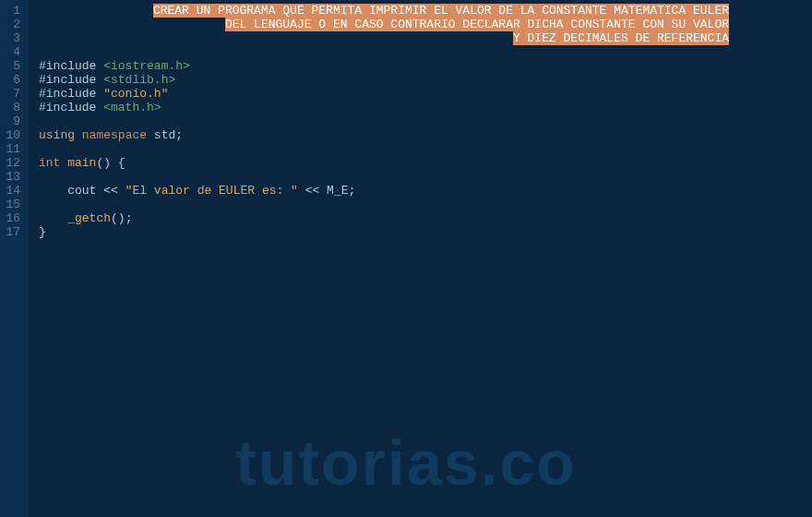 This screenshot has width=812, height=517. What do you see at coordinates (12, 162) in the screenshot?
I see `line-number: 12` at bounding box center [12, 162].